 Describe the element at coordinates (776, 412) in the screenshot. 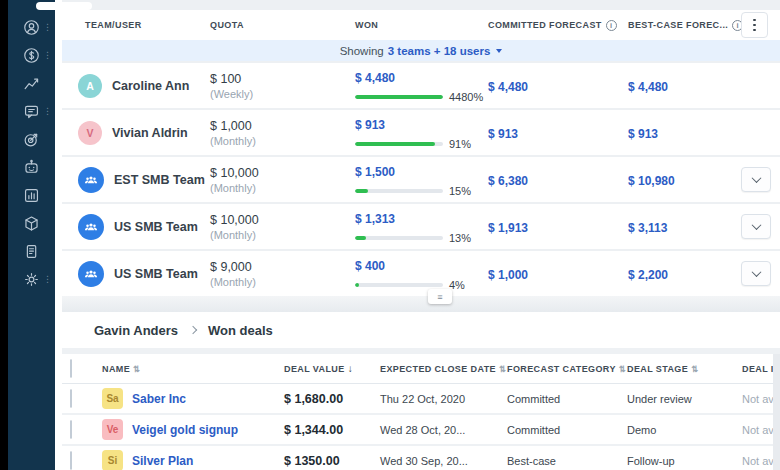

I see `scrollbar-track` at that location.